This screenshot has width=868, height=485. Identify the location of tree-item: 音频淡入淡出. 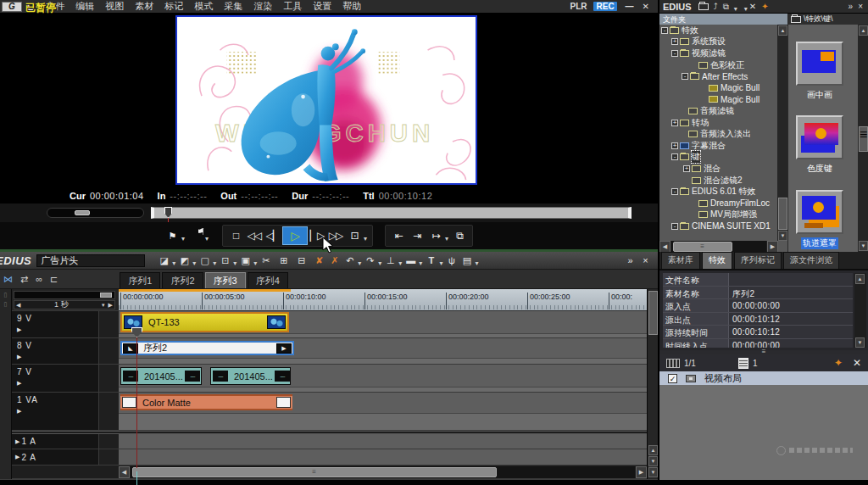
(719, 134).